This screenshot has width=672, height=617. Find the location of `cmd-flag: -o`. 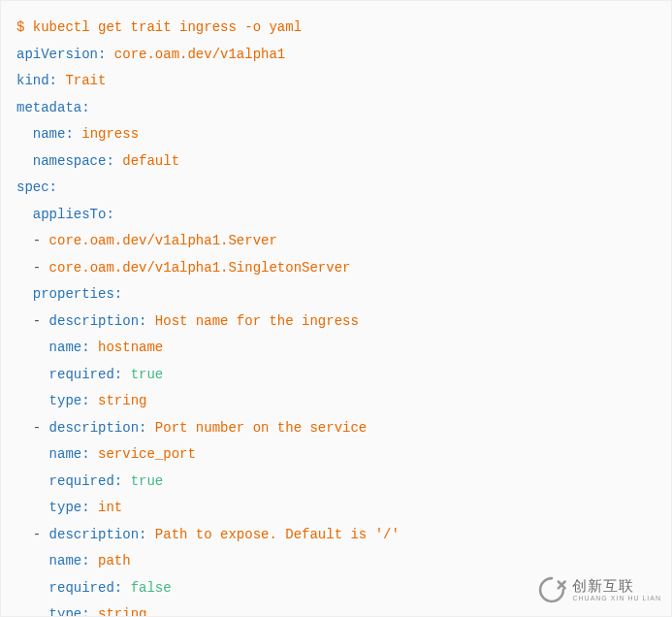

cmd-flag: -o is located at coordinates (252, 27).